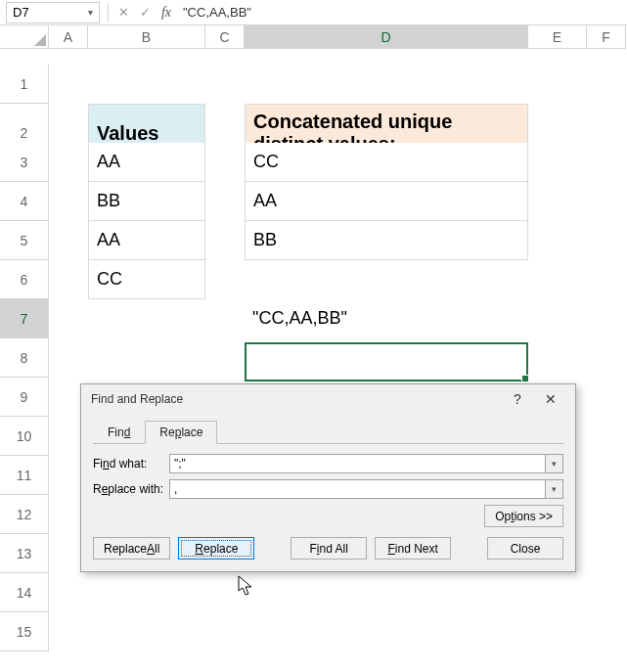  I want to click on cell-f14, so click(606, 593).